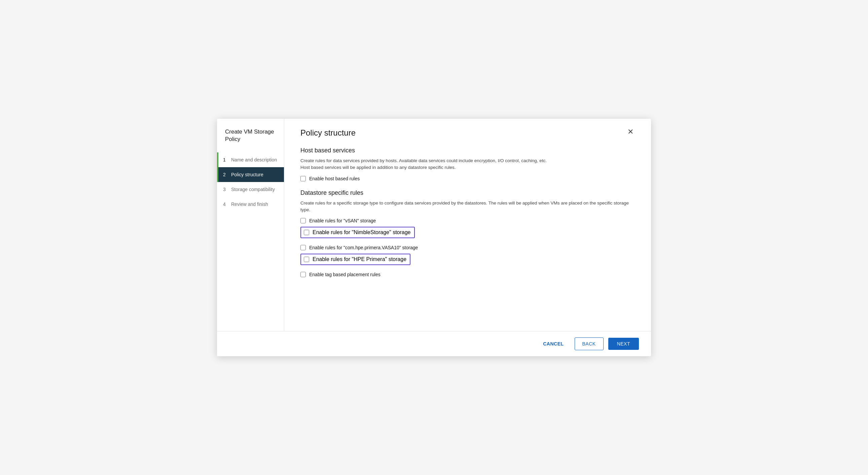  What do you see at coordinates (468, 261) in the screenshot?
I see `hpe-primera-rule-container: Enable rules for "HPE Primera" storage` at bounding box center [468, 261].